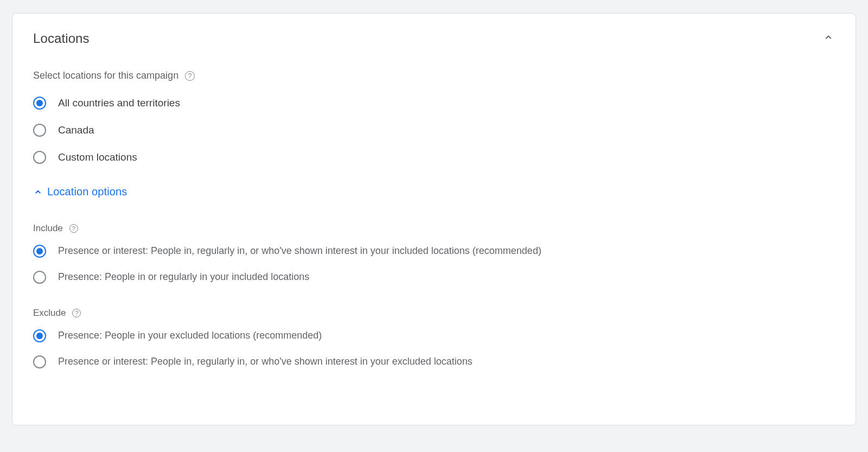 The image size is (868, 452). Describe the element at coordinates (434, 277) in the screenshot. I see `include-option-presence: Presence: People in or regularly in your…` at that location.